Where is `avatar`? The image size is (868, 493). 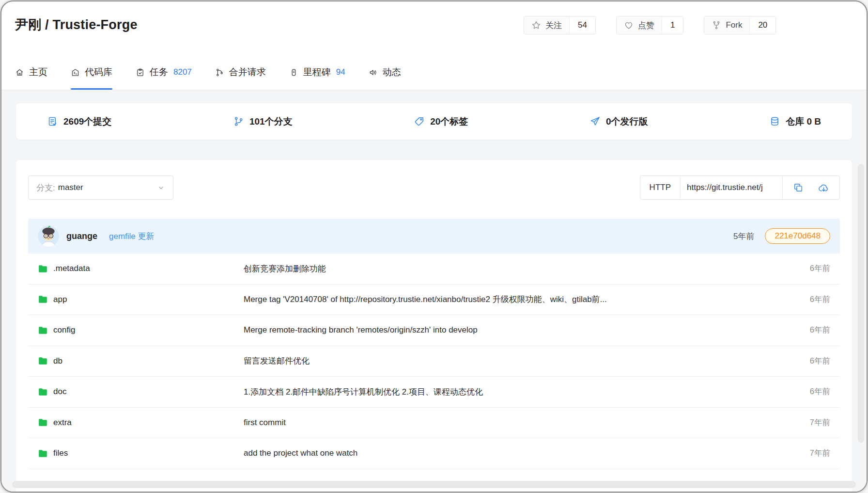 avatar is located at coordinates (48, 236).